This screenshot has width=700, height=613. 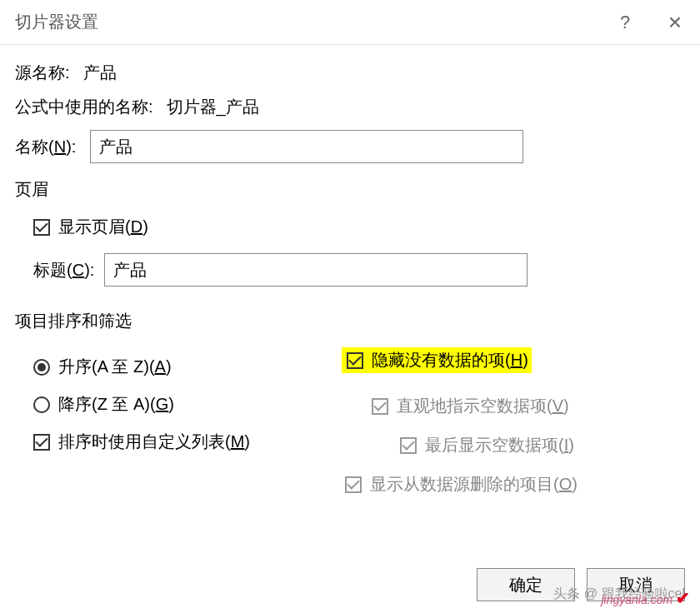 I want to click on hide-nodata-label: 隐藏没有数据的项(H), so click(x=450, y=360).